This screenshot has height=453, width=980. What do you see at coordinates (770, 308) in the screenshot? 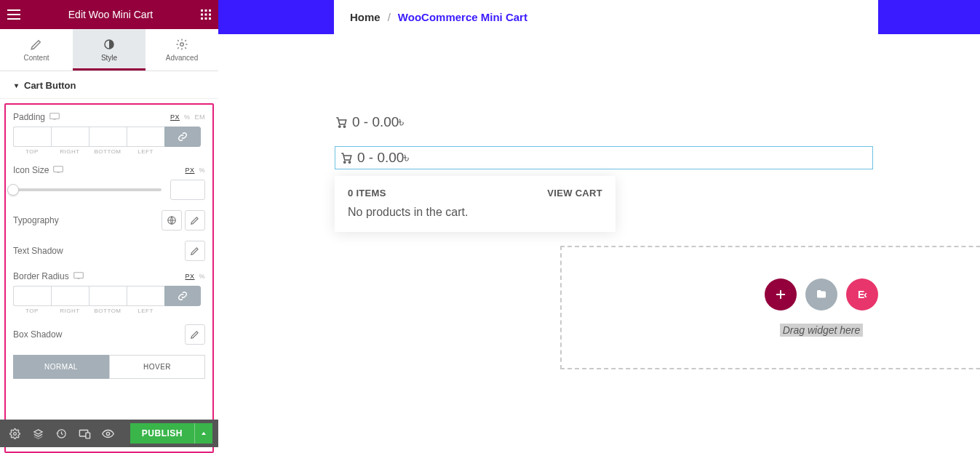
I see `empty-section-dropzone: E‹ Drag widget here` at bounding box center [770, 308].